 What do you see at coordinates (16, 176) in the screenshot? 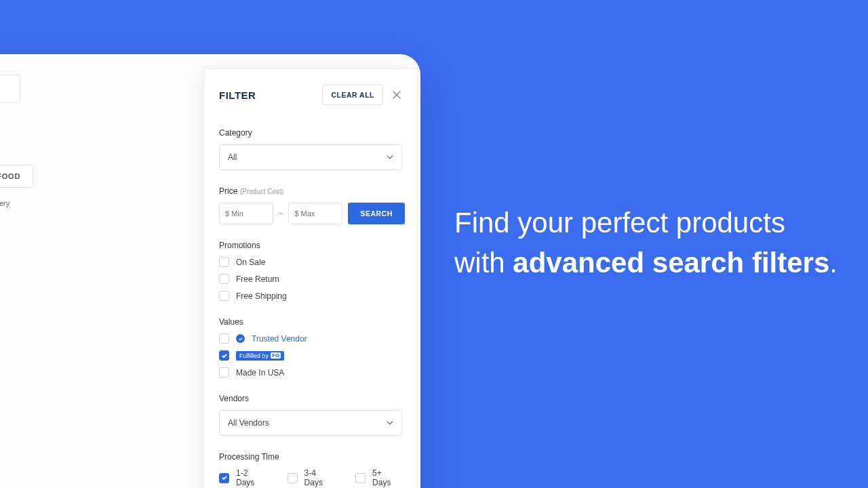
I see `category-pill: FOOD` at bounding box center [16, 176].